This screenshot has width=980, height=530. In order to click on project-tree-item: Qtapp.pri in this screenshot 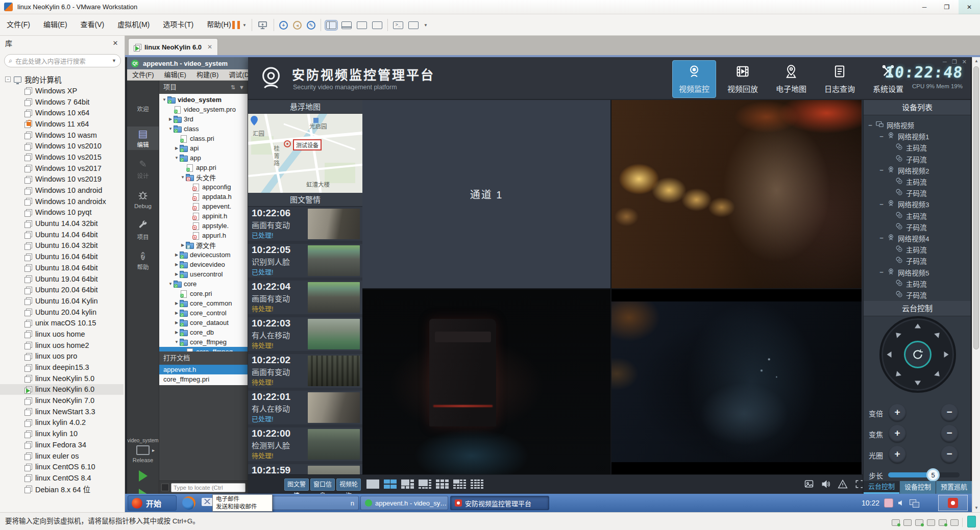, I will do `click(203, 167)`.